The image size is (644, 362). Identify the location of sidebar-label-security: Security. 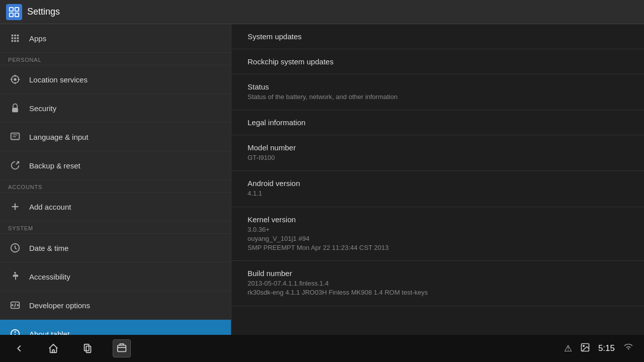
(43, 109).